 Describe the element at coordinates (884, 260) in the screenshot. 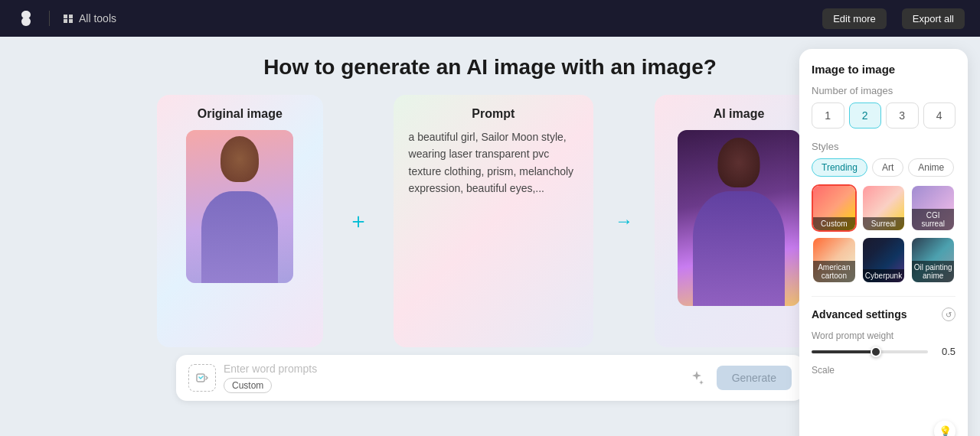

I see `style-cyberpunk: Cyberpunk` at that location.